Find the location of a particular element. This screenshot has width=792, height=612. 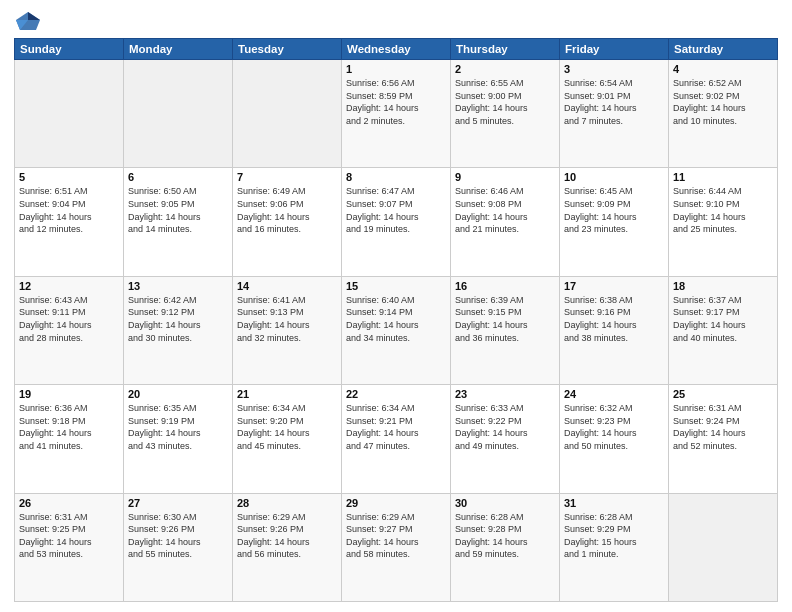

header is located at coordinates (396, 21).